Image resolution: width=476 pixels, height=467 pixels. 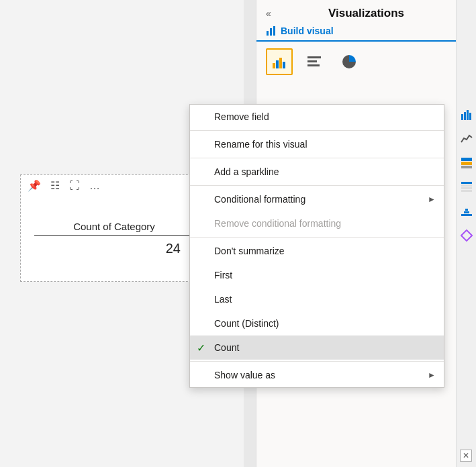 I want to click on arrow-left: «, so click(x=269, y=13).